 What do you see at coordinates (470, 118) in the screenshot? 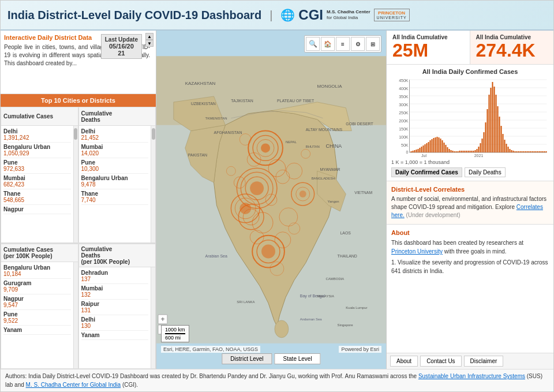
I see `chart-container: 450K 400K 350K 300K 250K 200K 150K 100K …` at bounding box center [470, 118].